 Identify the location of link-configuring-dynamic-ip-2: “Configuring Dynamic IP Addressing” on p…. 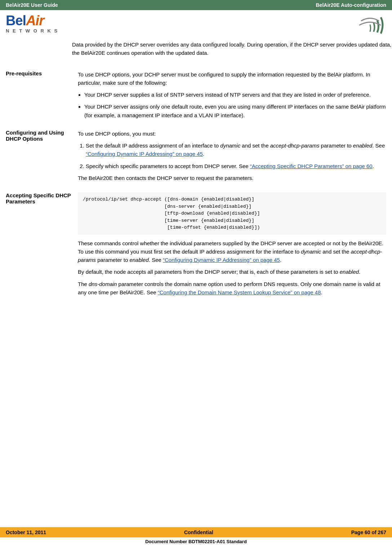
(221, 260).